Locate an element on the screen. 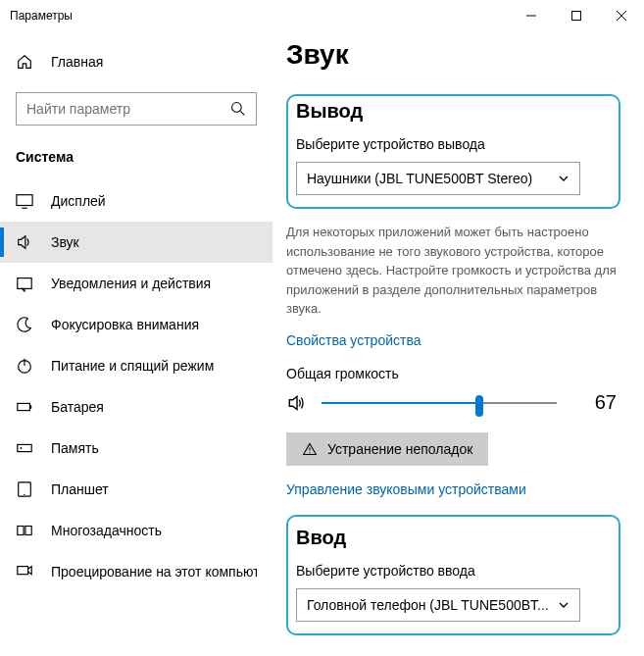 The image size is (644, 656). storage-icon is located at coordinates (25, 448).